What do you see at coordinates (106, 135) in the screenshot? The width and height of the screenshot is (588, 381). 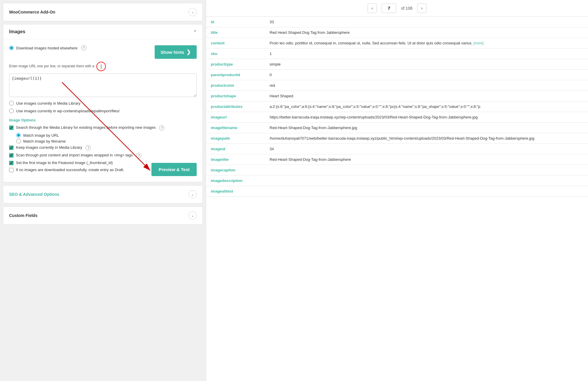 I see `match-url-radio-option: Match image by URL` at bounding box center [106, 135].